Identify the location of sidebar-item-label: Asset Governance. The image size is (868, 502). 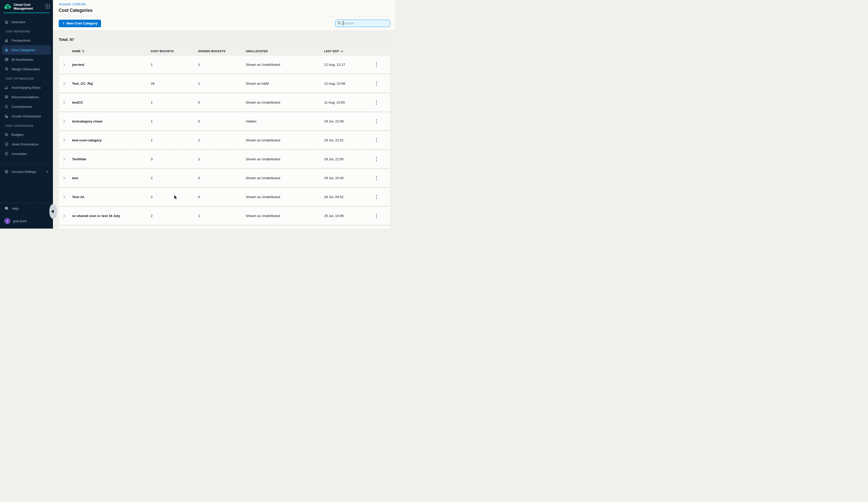
(25, 145).